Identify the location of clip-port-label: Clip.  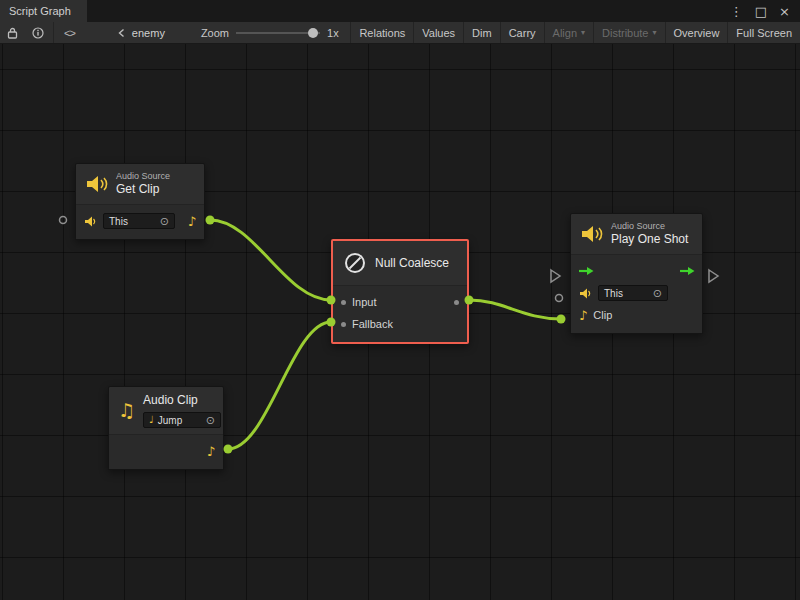
(602, 315).